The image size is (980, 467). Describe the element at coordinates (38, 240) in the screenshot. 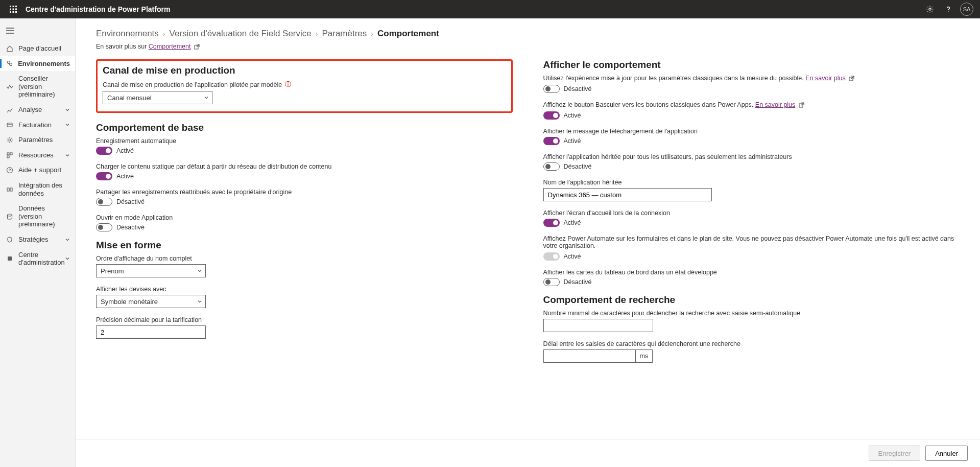

I see `sidebar-item-policies: Stratégies` at that location.